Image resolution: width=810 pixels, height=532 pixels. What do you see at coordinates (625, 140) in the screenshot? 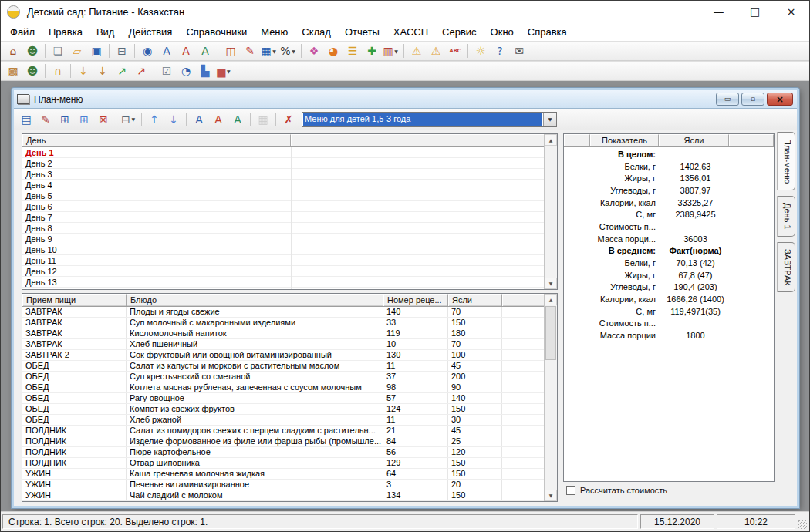
I see `column-header-indicator: Показатель` at bounding box center [625, 140].